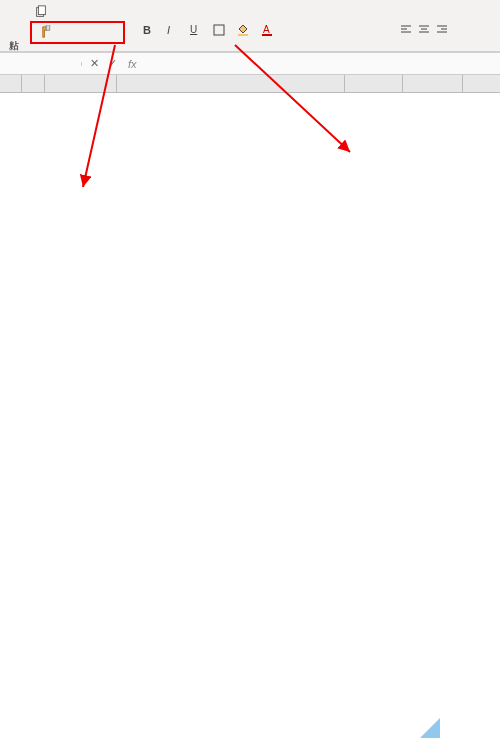 The height and width of the screenshot is (746, 500). I want to click on italic-icon: I, so click(171, 30).